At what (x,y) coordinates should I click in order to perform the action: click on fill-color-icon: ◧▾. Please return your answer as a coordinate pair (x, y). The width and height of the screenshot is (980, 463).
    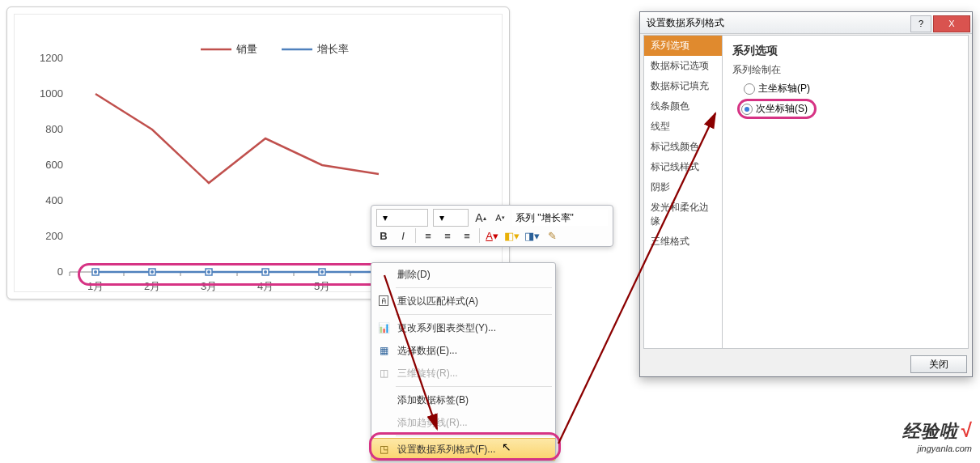
    Looking at the image, I should click on (511, 236).